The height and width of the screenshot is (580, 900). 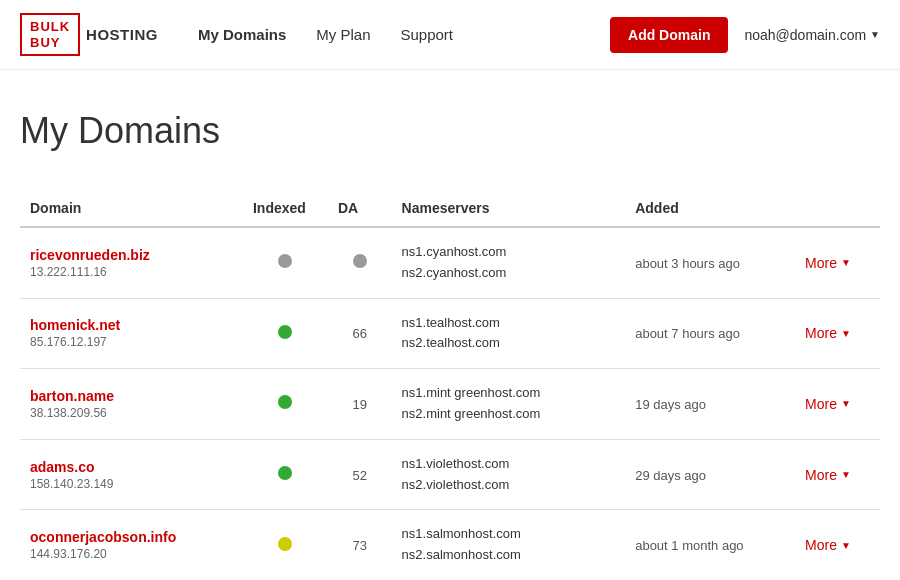 What do you see at coordinates (360, 261) in the screenshot?
I see `da-dot` at bounding box center [360, 261].